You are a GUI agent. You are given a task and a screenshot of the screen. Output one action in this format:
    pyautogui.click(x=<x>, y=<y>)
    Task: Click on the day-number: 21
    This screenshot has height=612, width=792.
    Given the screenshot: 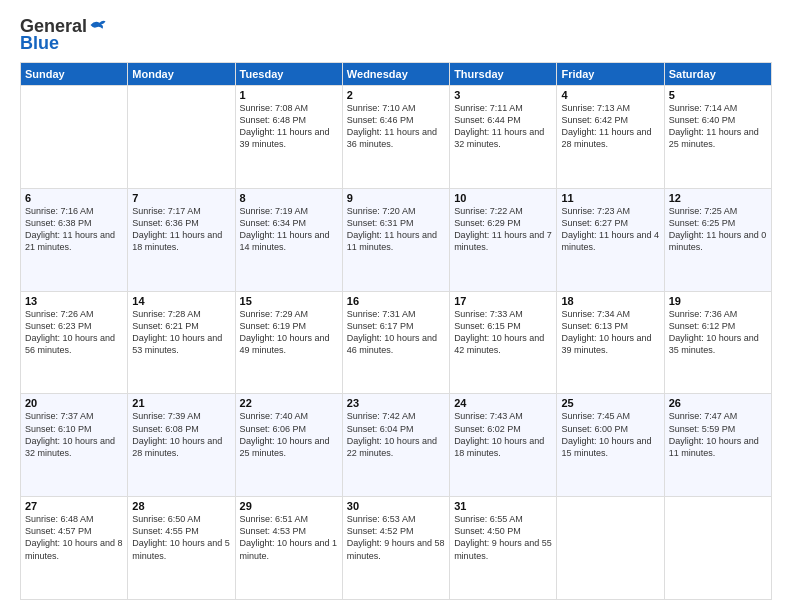 What is the action you would take?
    pyautogui.click(x=181, y=403)
    